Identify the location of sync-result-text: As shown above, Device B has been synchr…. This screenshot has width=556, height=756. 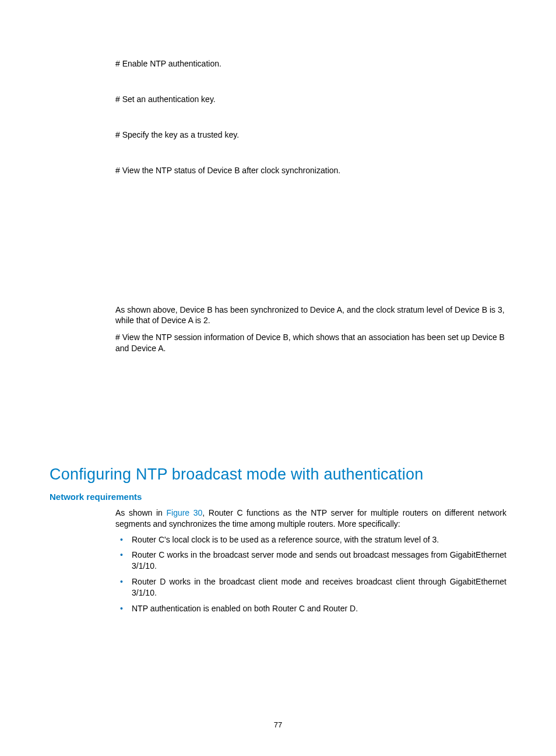
(311, 316).